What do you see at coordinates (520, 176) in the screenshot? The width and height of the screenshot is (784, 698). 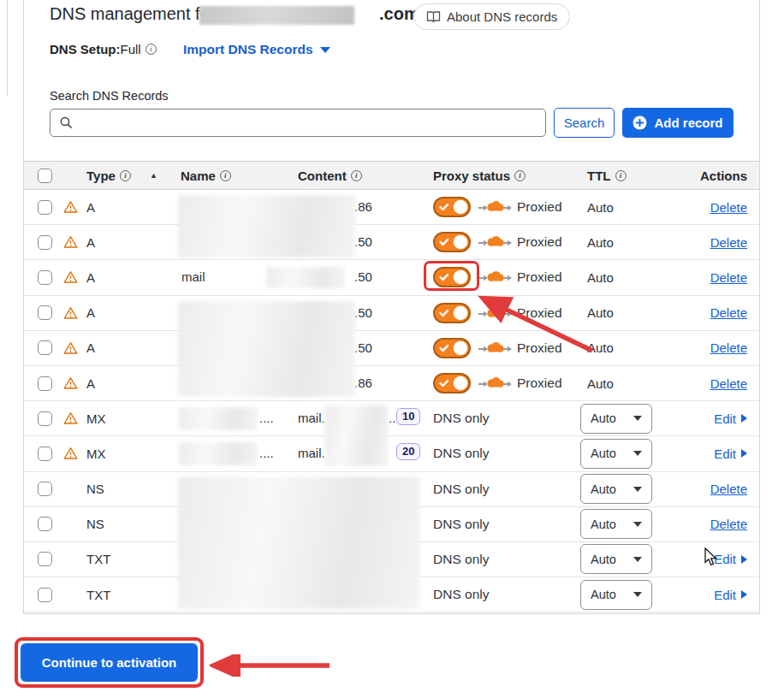 I see `proxy-status-info-icon` at bounding box center [520, 176].